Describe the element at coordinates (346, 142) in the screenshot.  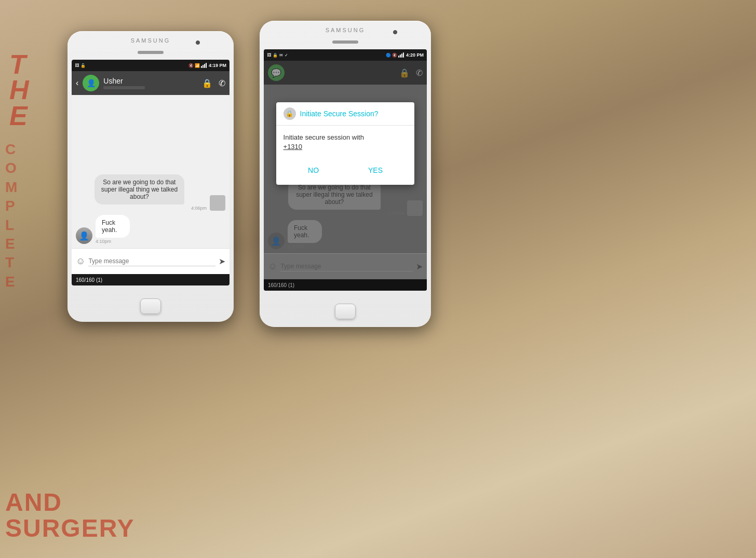
I see `dialog-body: Initiate secure session with +1310` at that location.